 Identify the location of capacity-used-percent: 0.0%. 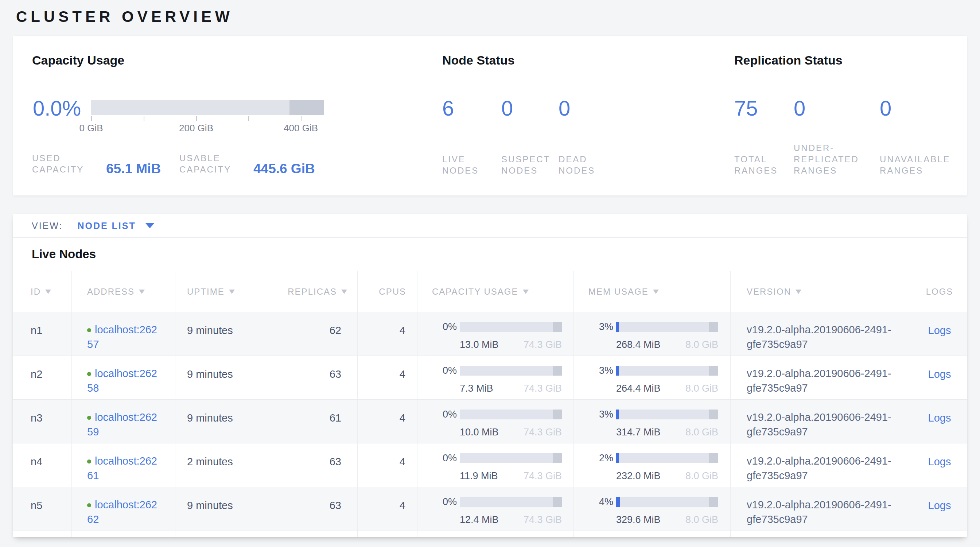
(57, 108).